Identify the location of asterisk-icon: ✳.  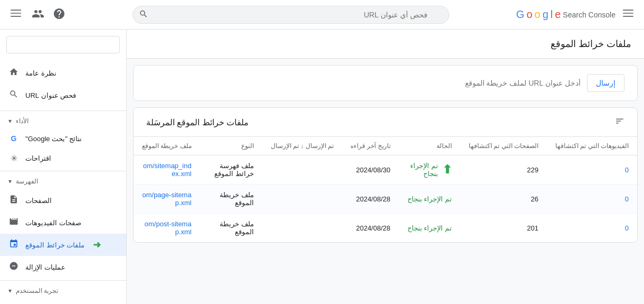
(14, 159).